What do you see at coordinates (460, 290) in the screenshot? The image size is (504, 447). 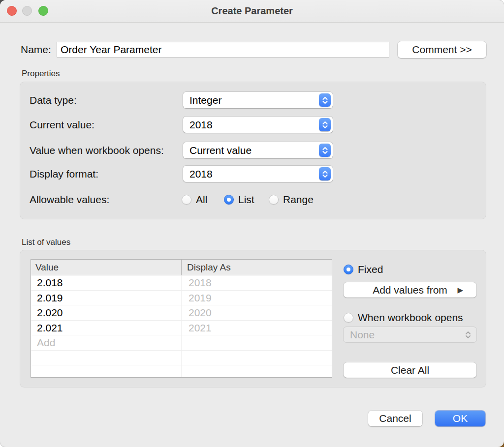 I see `right-triangle-icon: ▶` at bounding box center [460, 290].